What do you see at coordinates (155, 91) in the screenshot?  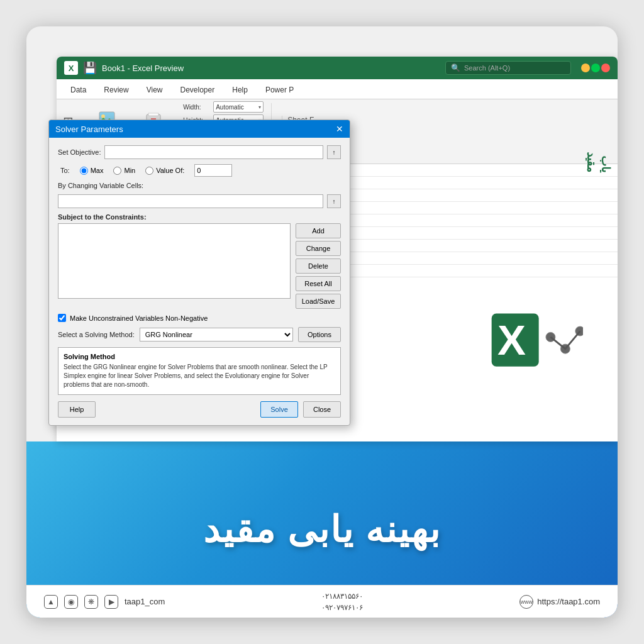 I see `tab-view: View` at bounding box center [155, 91].